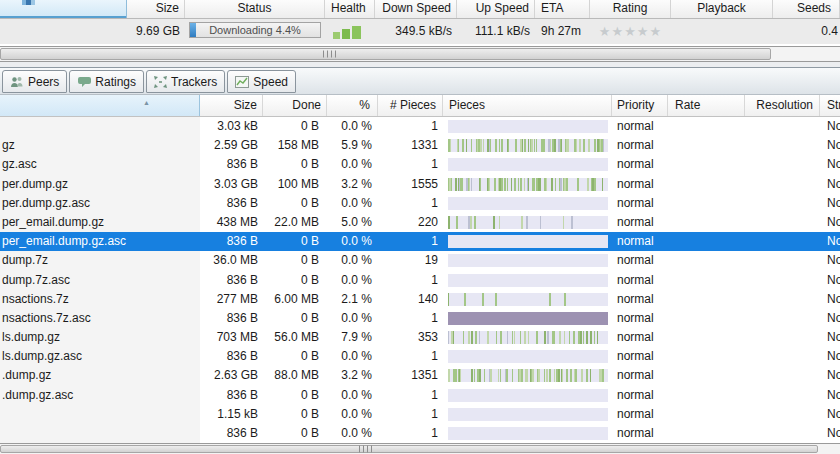  Describe the element at coordinates (420, 260) in the screenshot. I see `file-row: dump.7z36.0 MB0 B0.0 %19normalNo` at that location.